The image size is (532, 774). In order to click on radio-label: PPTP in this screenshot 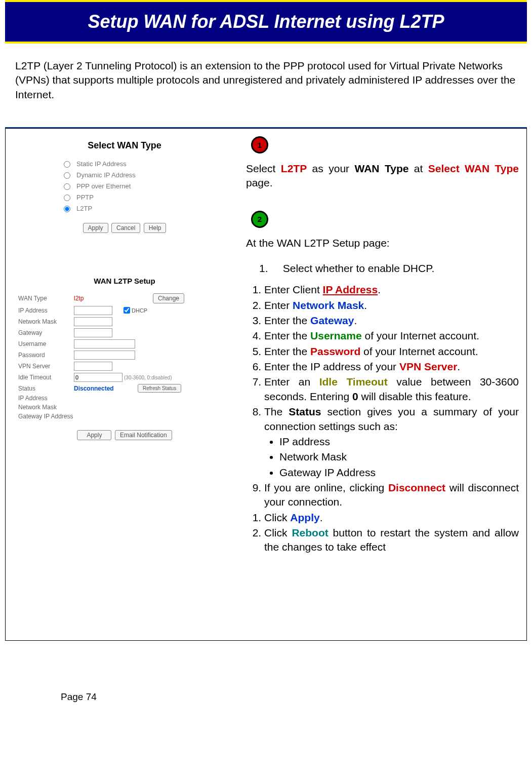, I will do `click(85, 198)`.